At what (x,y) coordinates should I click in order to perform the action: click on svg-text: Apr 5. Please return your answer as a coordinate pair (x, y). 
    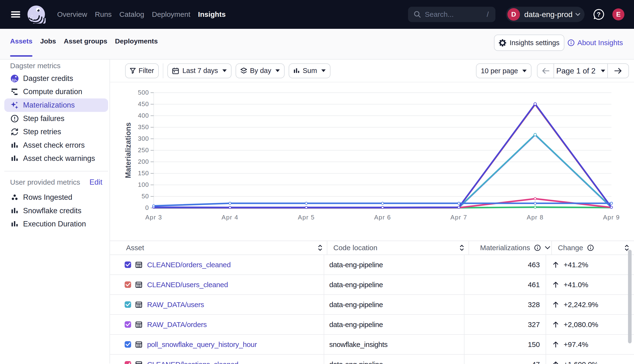
    Looking at the image, I should click on (306, 218).